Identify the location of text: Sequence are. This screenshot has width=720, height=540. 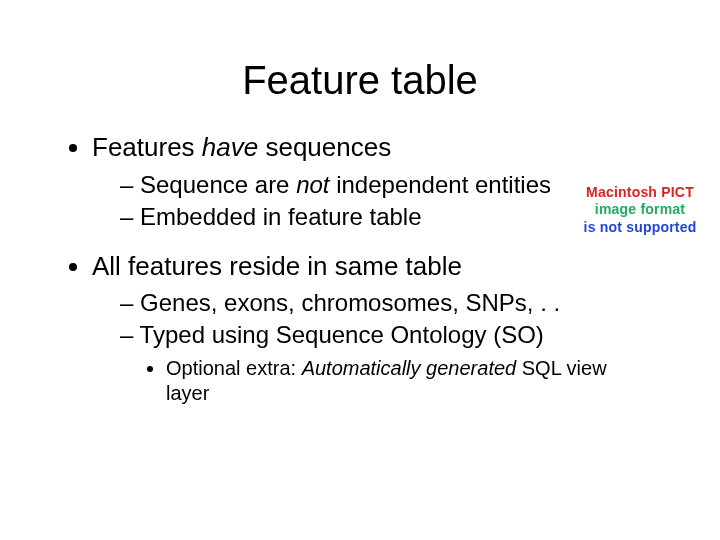
(218, 184).